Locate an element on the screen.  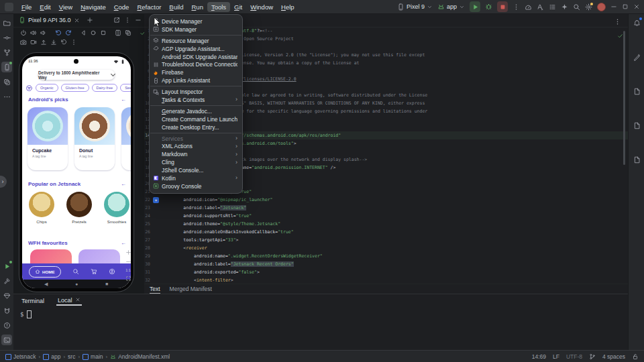
maximize-icon is located at coordinates (625, 7).